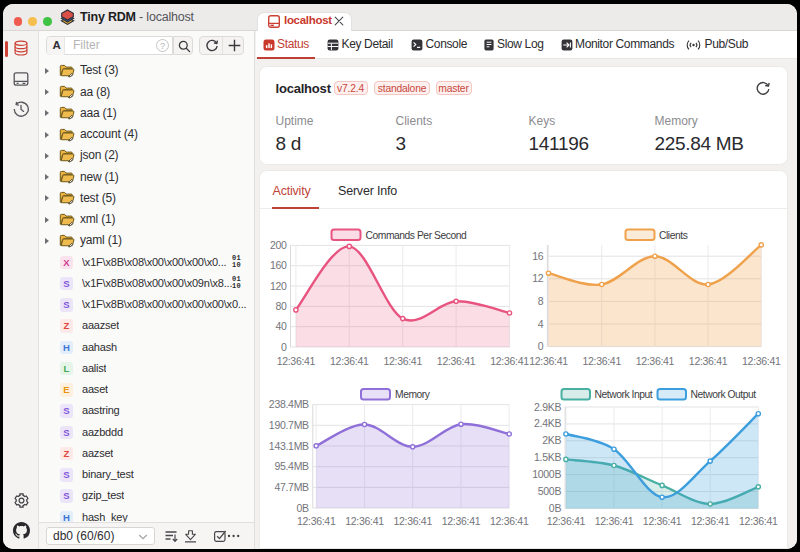 The image size is (800, 552). I want to click on svg-text: 2.9KB, so click(546, 407).